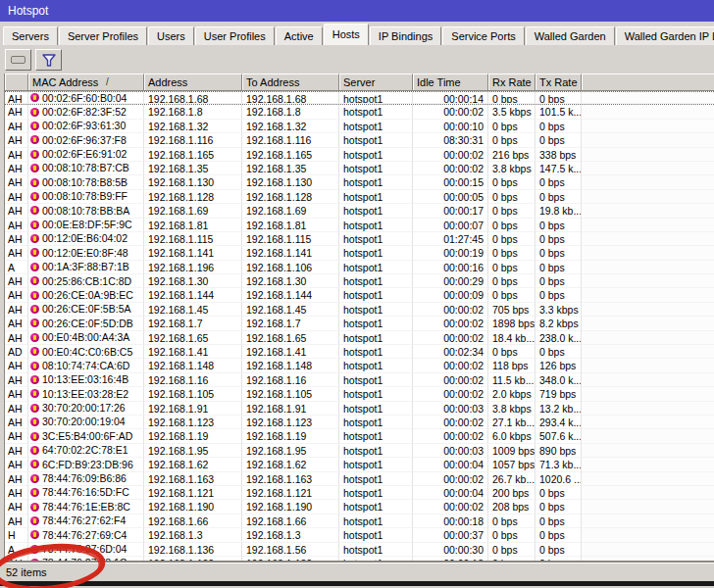  What do you see at coordinates (359, 140) in the screenshot?
I see `table-row: AH 00:02:6F:96:37:F8 192.168.1.116 192.1…` at bounding box center [359, 140].